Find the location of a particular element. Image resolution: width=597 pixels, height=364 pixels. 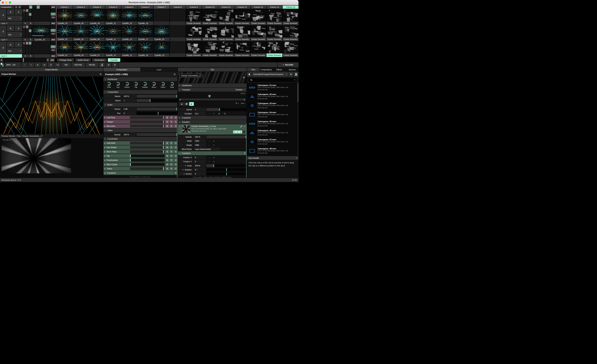

clip-cell is located at coordinates (178, 33).